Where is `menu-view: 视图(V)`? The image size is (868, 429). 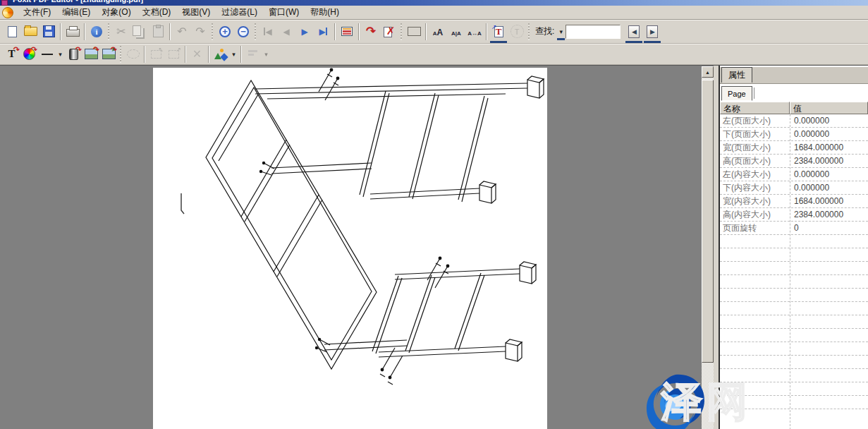
menu-view: 视图(V) is located at coordinates (196, 13).